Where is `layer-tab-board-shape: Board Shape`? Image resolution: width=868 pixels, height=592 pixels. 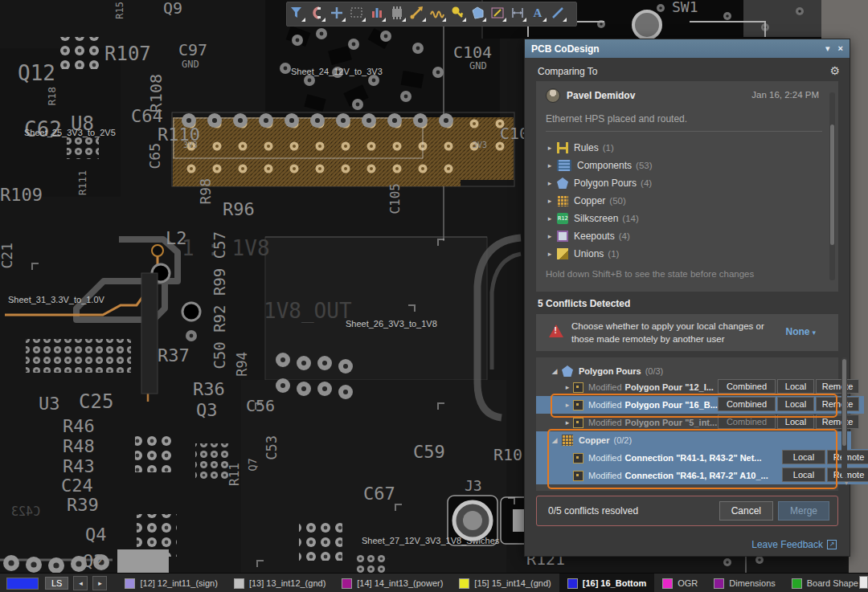 layer-tab-board-shape: Board Shape is located at coordinates (825, 583).